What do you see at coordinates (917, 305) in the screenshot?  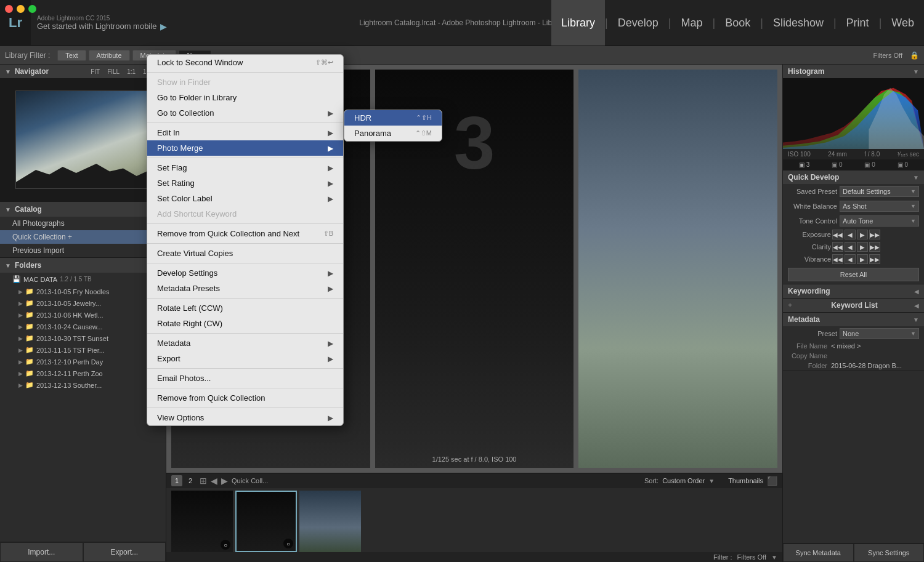 I see `keyword-list-arrow: ◀` at bounding box center [917, 305].